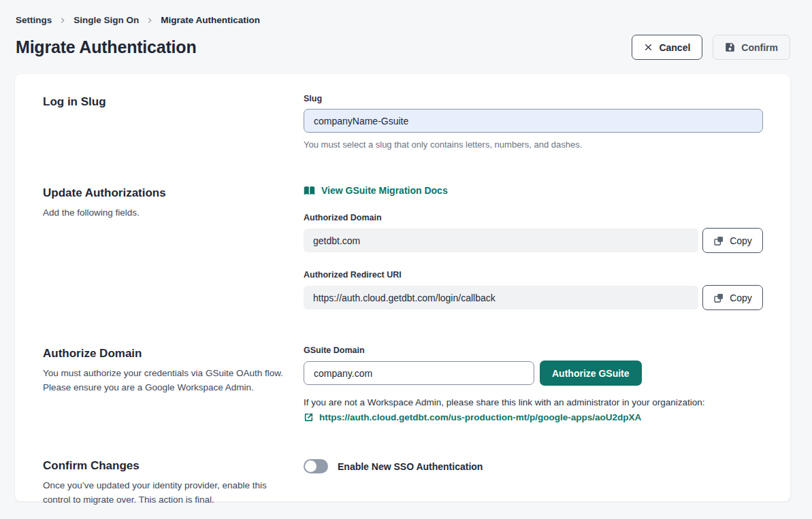 This screenshot has height=519, width=812. What do you see at coordinates (403, 482) in the screenshot?
I see `section-confirm-changes: Confirm Changes Once you’ve updated your…` at bounding box center [403, 482].